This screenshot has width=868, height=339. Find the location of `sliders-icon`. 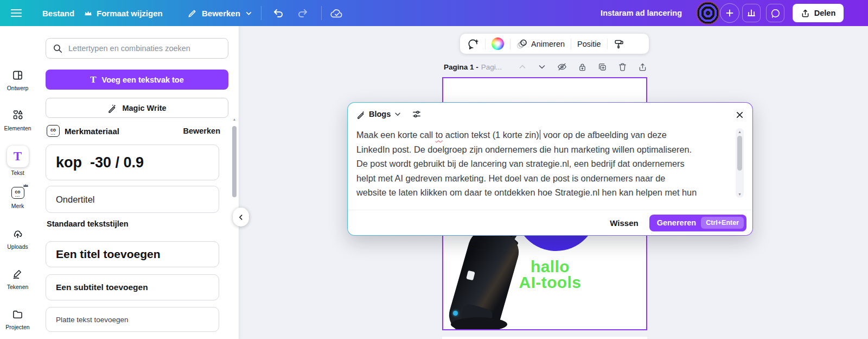

sliders-icon is located at coordinates (417, 114).